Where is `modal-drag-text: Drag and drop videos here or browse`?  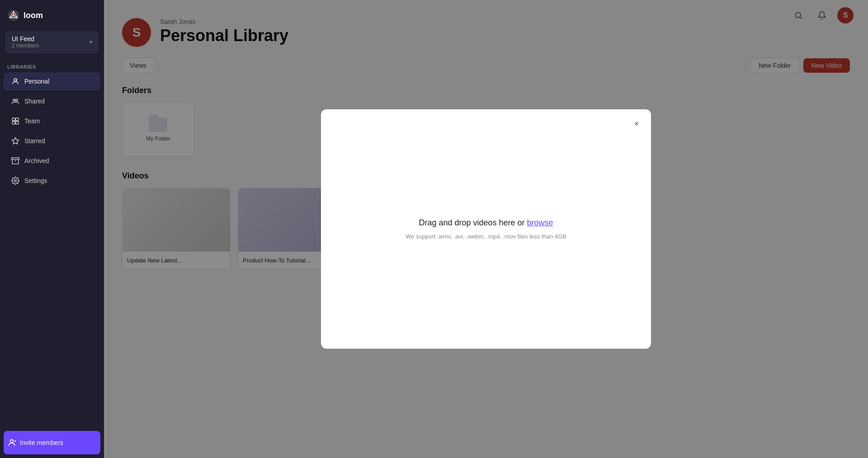
modal-drag-text: Drag and drop videos here or browse is located at coordinates (486, 223).